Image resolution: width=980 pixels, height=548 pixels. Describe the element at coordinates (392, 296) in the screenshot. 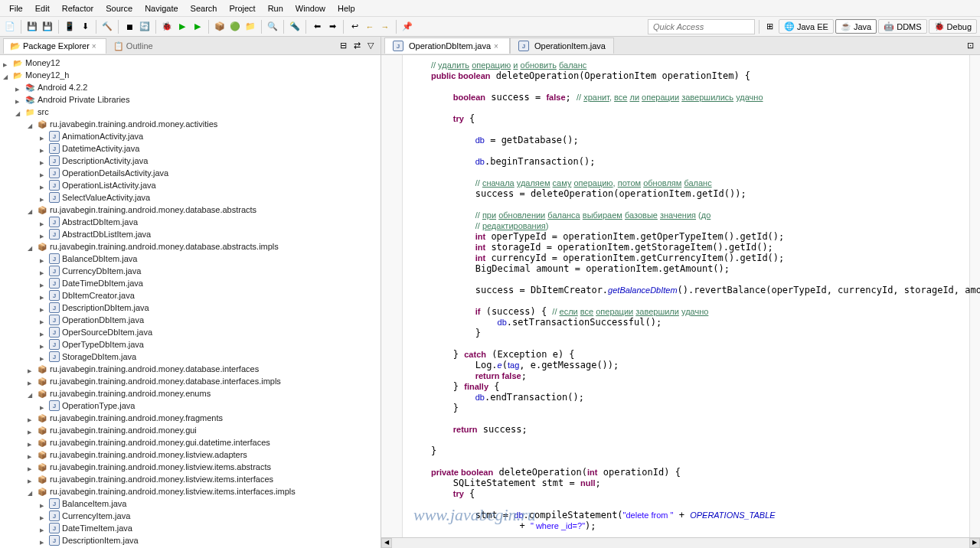

I see `editor-gutter` at that location.